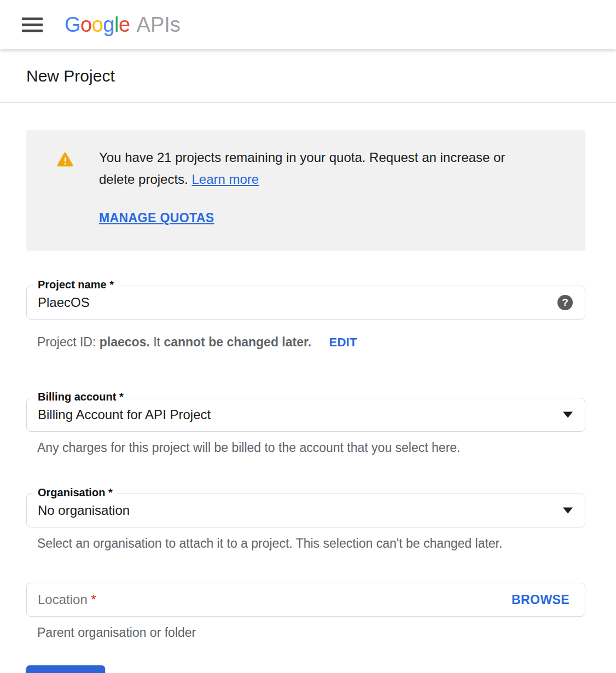 This screenshot has height=673, width=616. Describe the element at coordinates (108, 25) in the screenshot. I see `google-logo-letter: g` at that location.